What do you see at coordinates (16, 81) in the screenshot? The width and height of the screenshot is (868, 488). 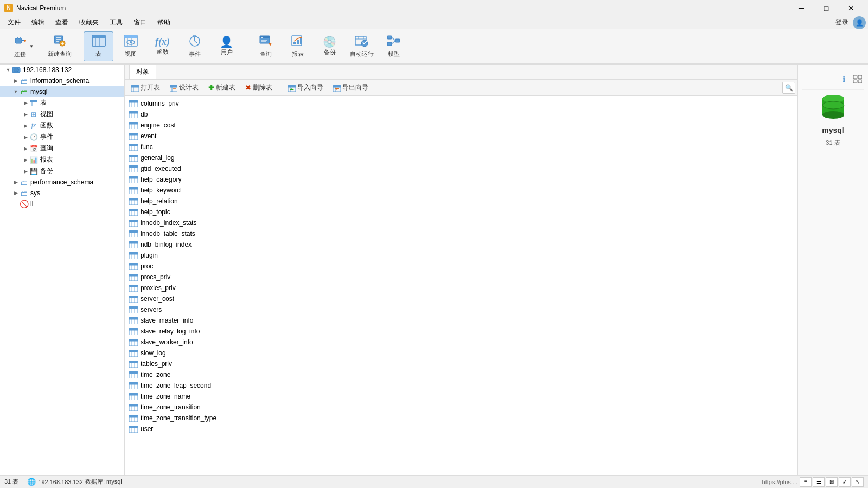 I see `info-schema-arrow: ▶` at bounding box center [16, 81].